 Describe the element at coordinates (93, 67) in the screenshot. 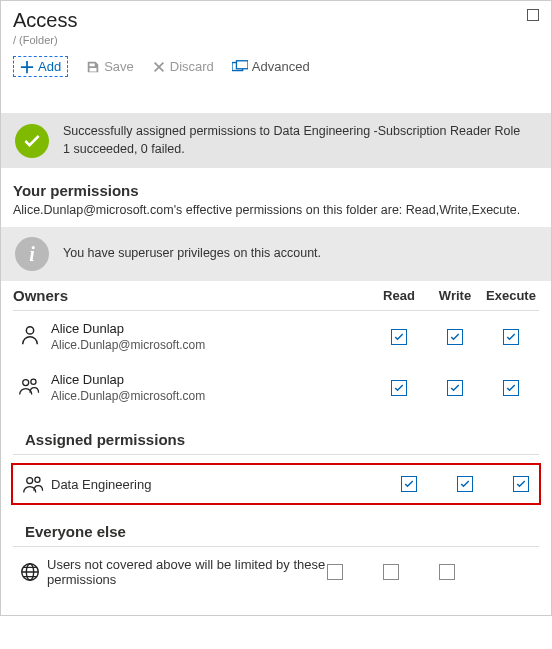

I see `save-icon` at that location.